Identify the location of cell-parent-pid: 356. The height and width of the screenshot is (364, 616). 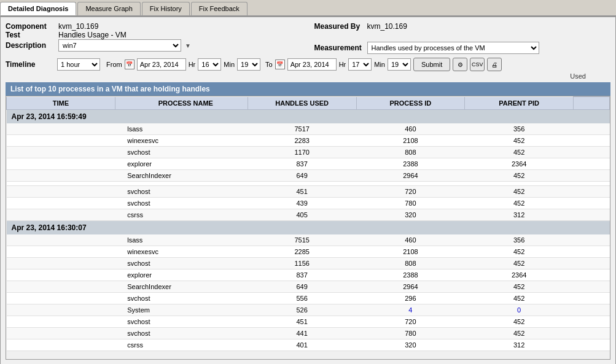
(520, 241).